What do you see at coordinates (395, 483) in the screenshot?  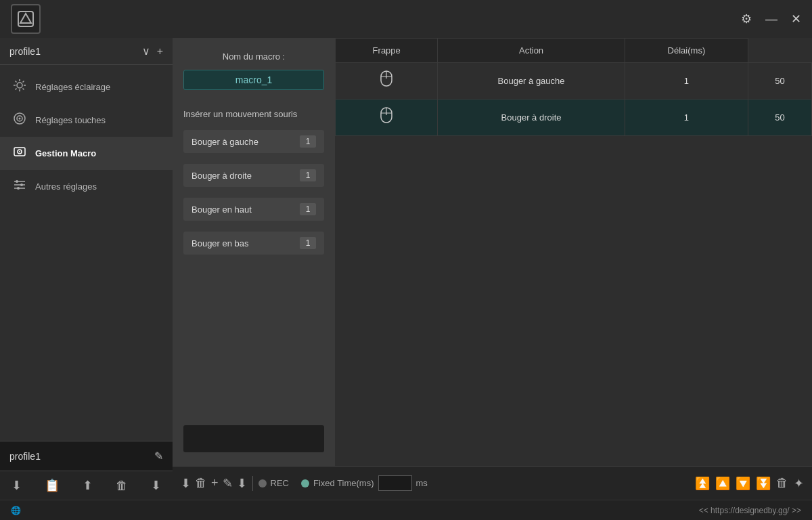 I see `ms-input` at bounding box center [395, 483].